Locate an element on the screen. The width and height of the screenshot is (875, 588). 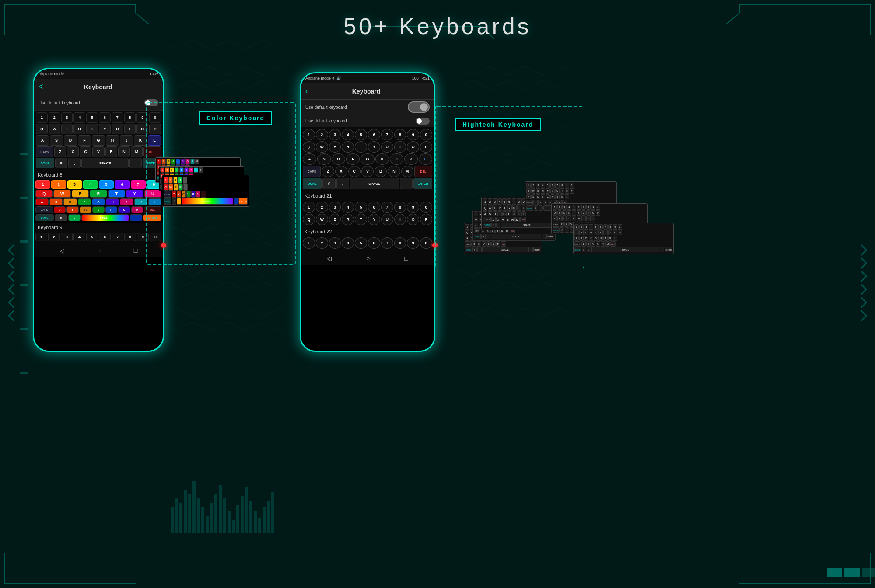
keyboard-22-label: Keyboard 22 is located at coordinates (368, 232).